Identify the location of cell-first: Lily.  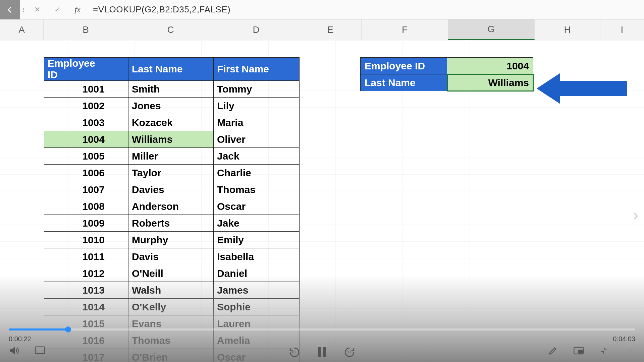
(257, 106).